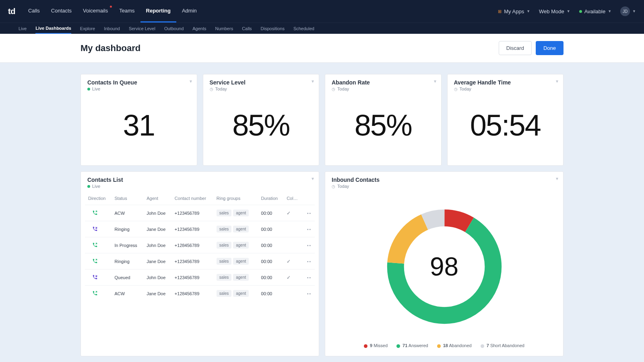 Image resolution: width=644 pixels, height=362 pixels. Describe the element at coordinates (88, 29) in the screenshot. I see `subnav-item-explore: Explore` at that location.